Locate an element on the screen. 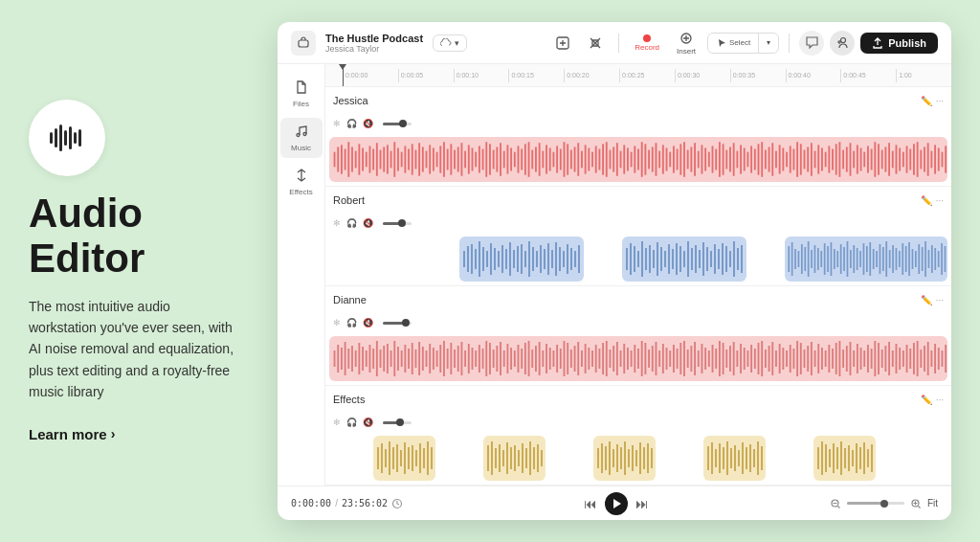  jessica-snowflake-icon: ✻ is located at coordinates (337, 124).